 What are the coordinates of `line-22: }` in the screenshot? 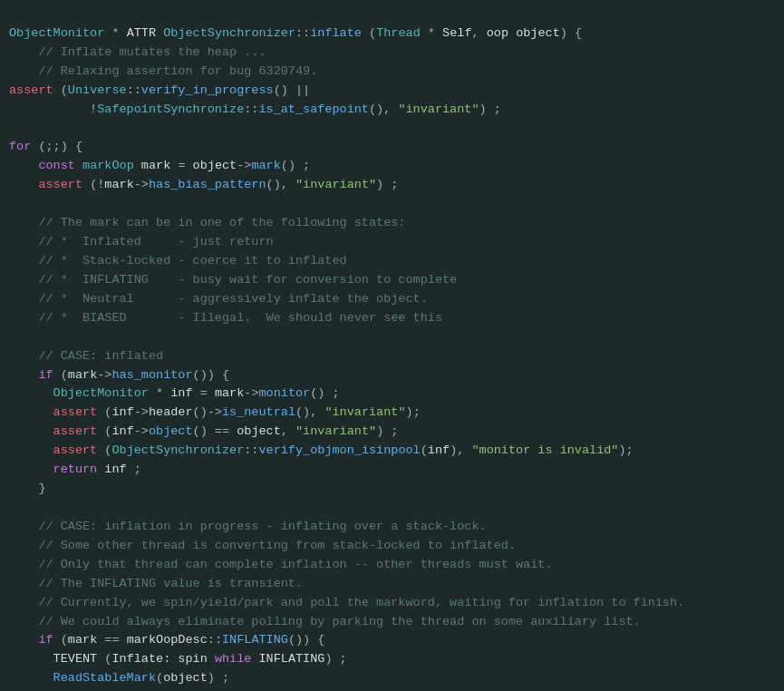 It's located at (27, 488).